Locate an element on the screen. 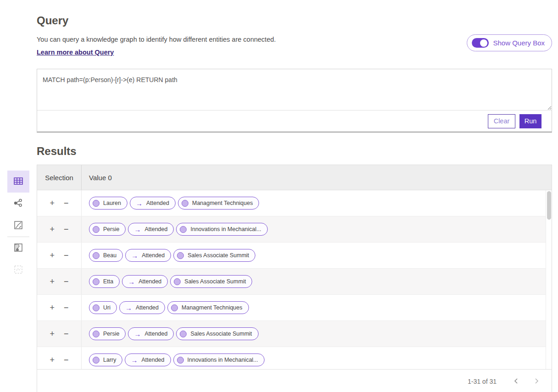  table-row: + − Persie → Attended Innovations in Mec… is located at coordinates (294, 229).